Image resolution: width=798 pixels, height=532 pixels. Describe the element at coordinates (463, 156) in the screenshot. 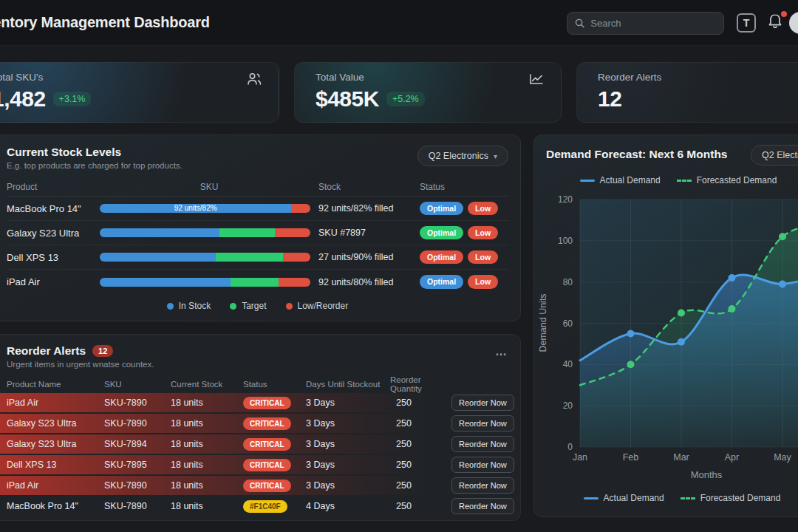

I see `stock-filter-dropdown: Q2 Electronics ▾` at that location.